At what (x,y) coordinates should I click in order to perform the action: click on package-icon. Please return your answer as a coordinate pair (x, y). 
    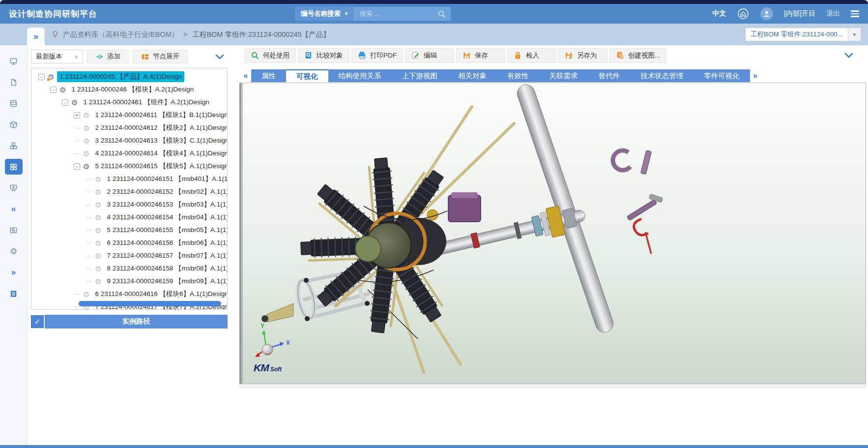
    Looking at the image, I should click on (14, 125).